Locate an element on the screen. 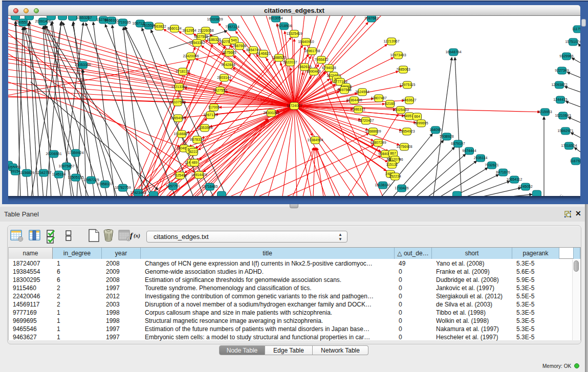  svg-text: 17957225 is located at coordinates (91, 180).